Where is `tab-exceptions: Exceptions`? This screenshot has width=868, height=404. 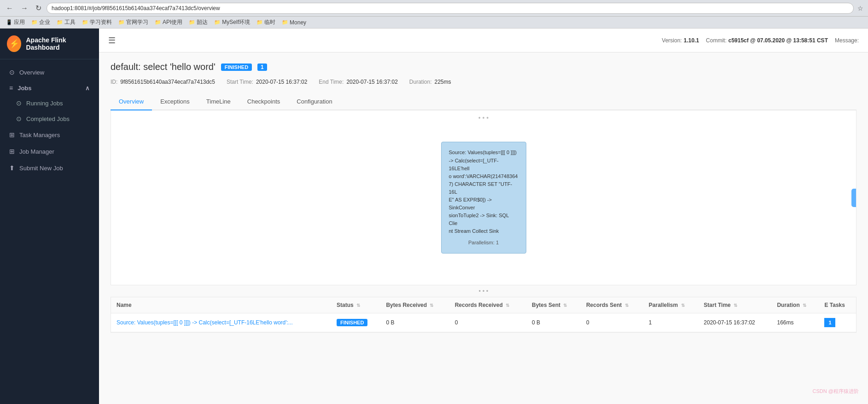
tab-exceptions: Exceptions is located at coordinates (175, 102).